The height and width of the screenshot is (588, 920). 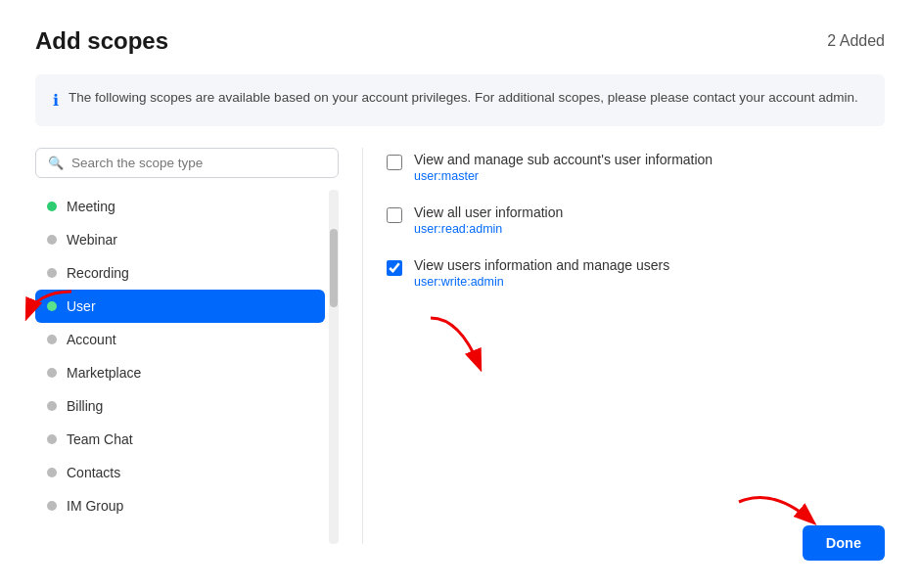 What do you see at coordinates (542, 282) in the screenshot?
I see `scope-option-tag-view-users-manage: user:write:admin` at bounding box center [542, 282].